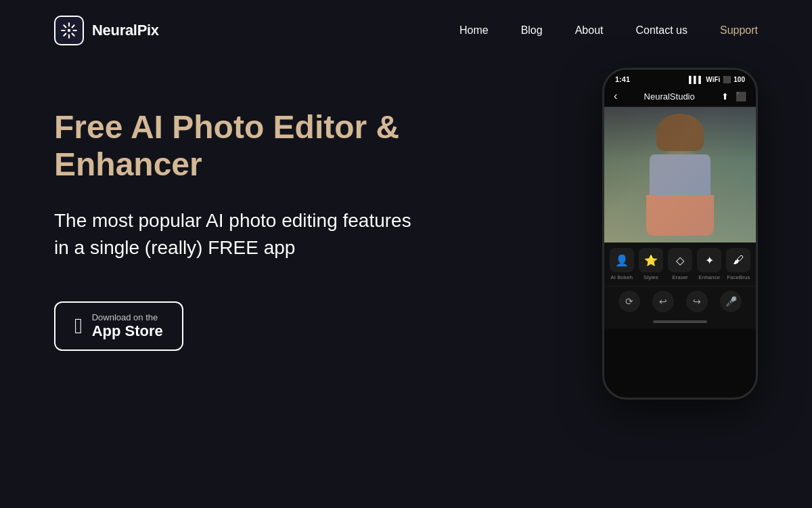 This screenshot has height=508, width=812. I want to click on app-store-button:  Download on the App Store, so click(119, 326).